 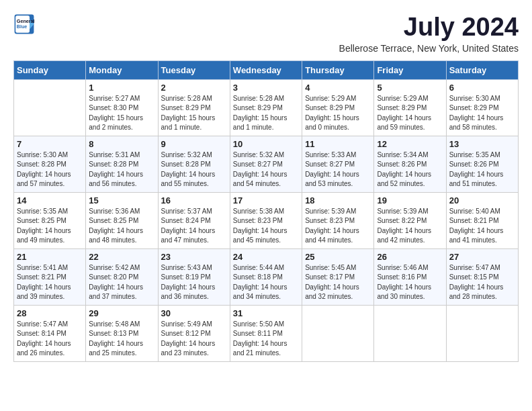 I want to click on calendar-cell: 4Sunrise: 5:29 AMSunset: 8:29 PMDaylight…, so click(x=339, y=107).